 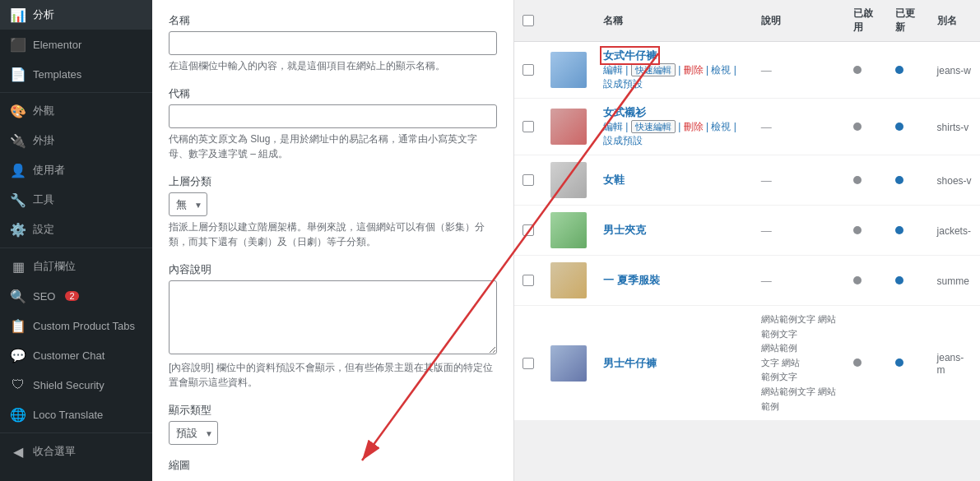 I want to click on product-name-link: 一 夏季服裝, so click(x=632, y=280).